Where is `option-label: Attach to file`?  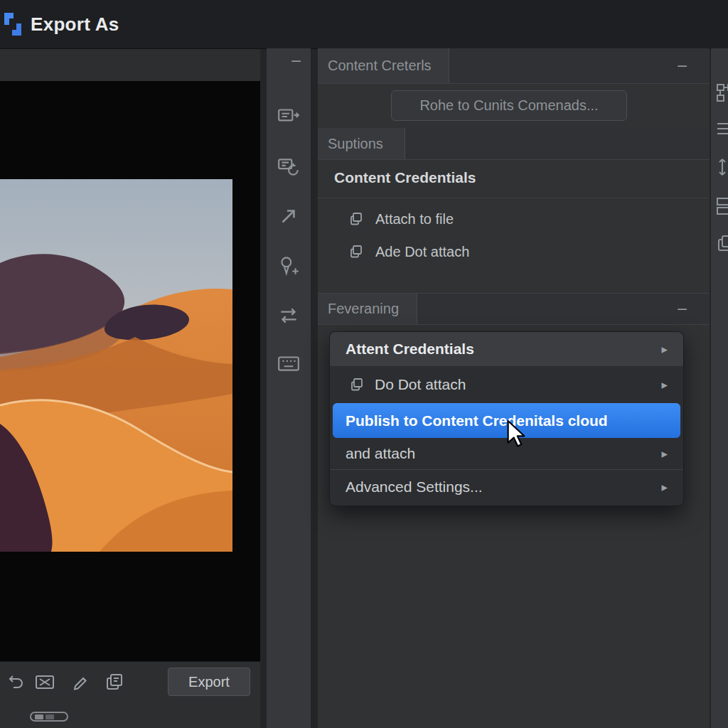
option-label: Attach to file is located at coordinates (414, 219).